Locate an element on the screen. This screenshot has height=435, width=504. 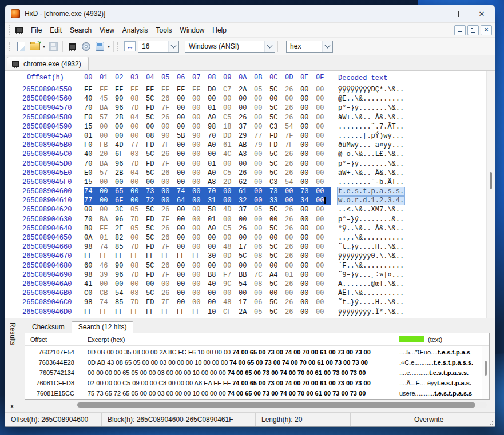
hex-scrollbar-thumb is located at coordinates (491, 181).